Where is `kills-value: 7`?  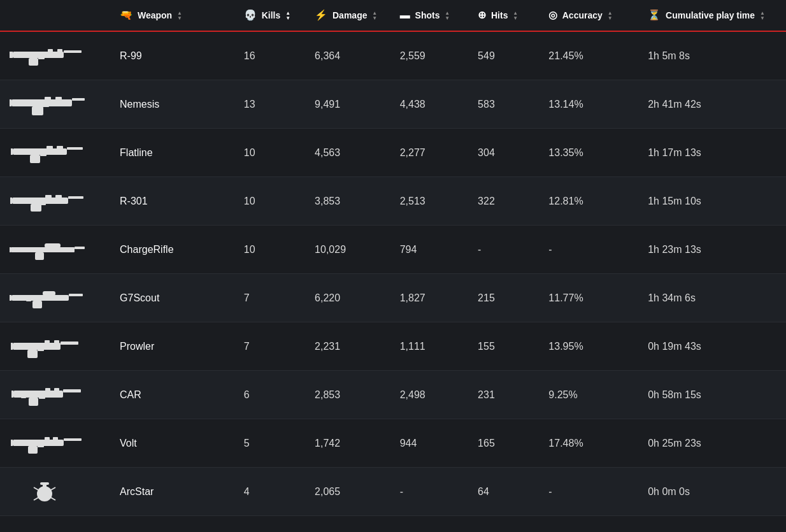
kills-value: 7 is located at coordinates (273, 347).